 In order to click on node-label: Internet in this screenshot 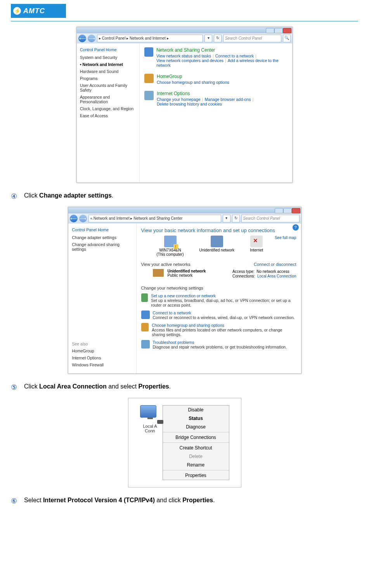, I will do `click(256, 250)`.